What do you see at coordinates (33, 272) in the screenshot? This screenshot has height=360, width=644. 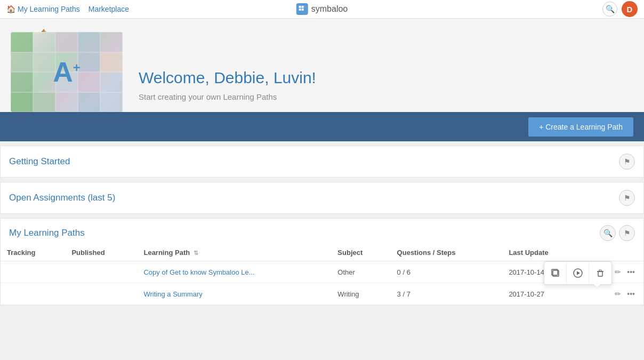 I see `row1-tracking` at bounding box center [33, 272].